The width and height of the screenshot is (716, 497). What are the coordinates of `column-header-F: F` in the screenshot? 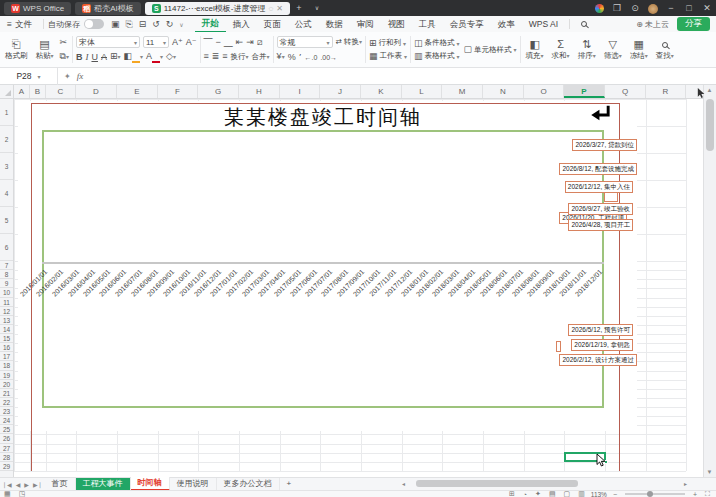 It's located at (178, 92).